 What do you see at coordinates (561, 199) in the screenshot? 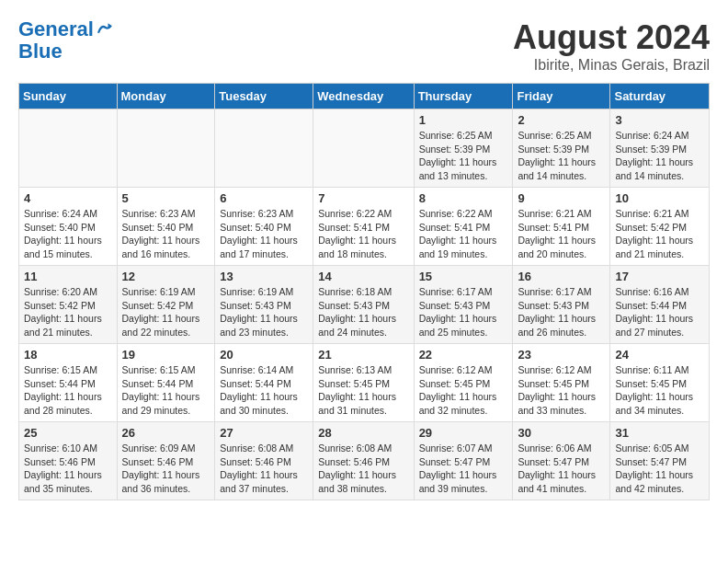
I see `day-number: 9` at bounding box center [561, 199].